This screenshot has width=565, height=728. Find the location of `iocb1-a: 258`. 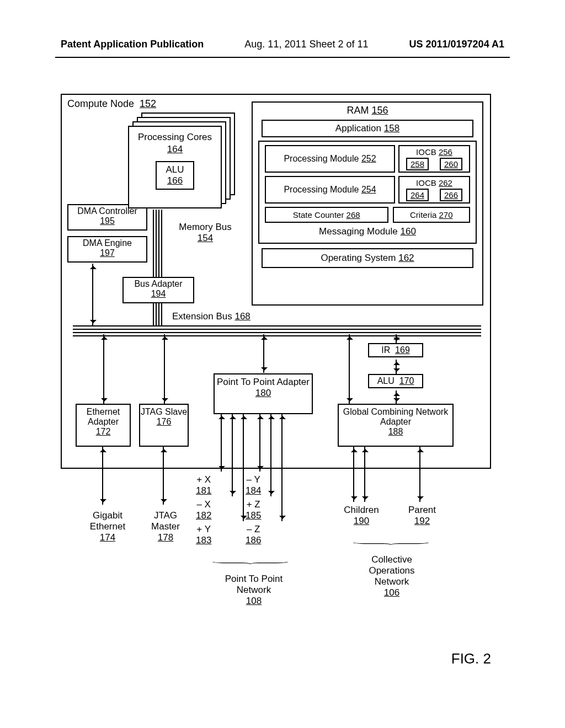

iocb1-a: 258 is located at coordinates (417, 164).